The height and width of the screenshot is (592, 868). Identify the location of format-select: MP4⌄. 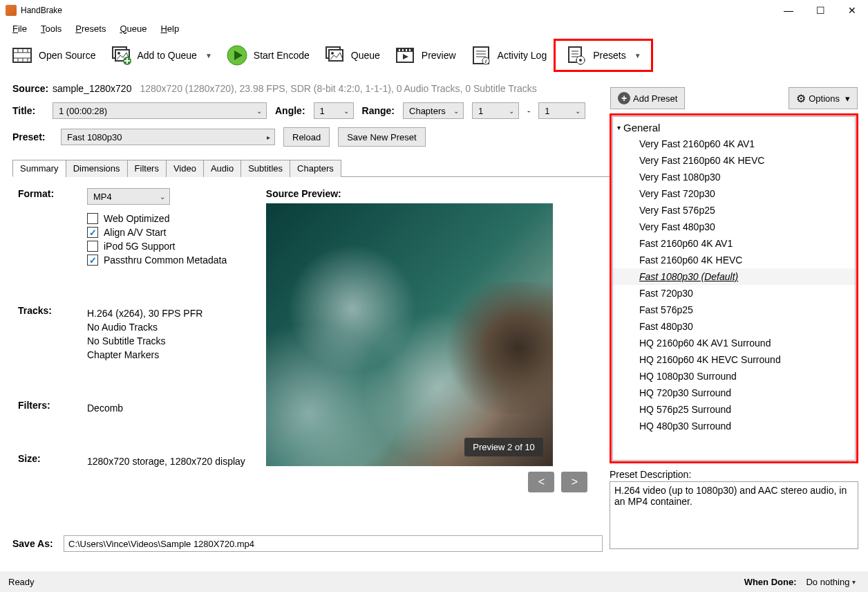
(129, 196).